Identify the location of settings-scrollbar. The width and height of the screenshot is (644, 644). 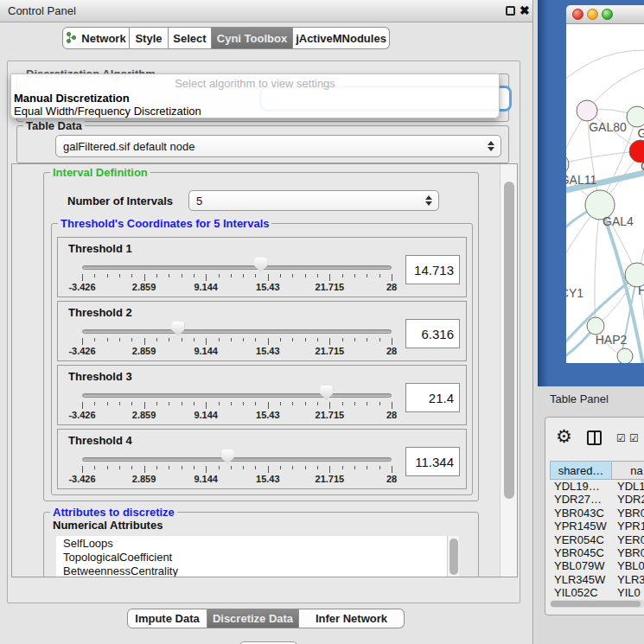
(508, 371).